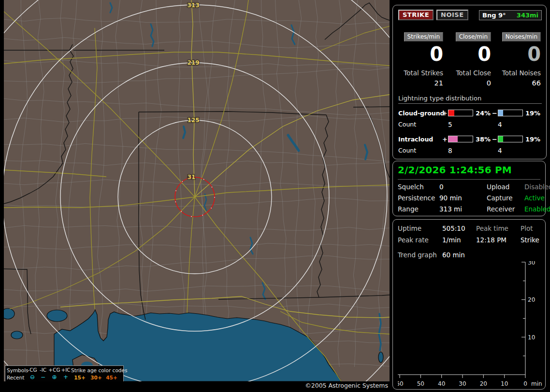 The height and width of the screenshot is (392, 550). I want to click on plot-label: Plot, so click(531, 228).